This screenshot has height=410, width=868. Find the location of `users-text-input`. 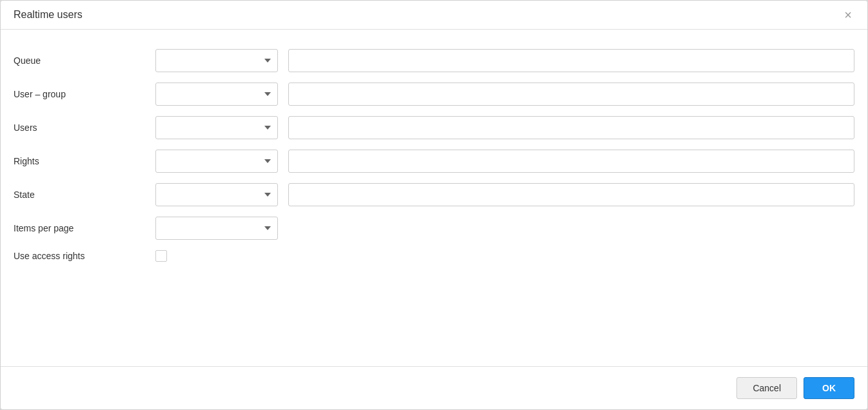

users-text-input is located at coordinates (571, 128).